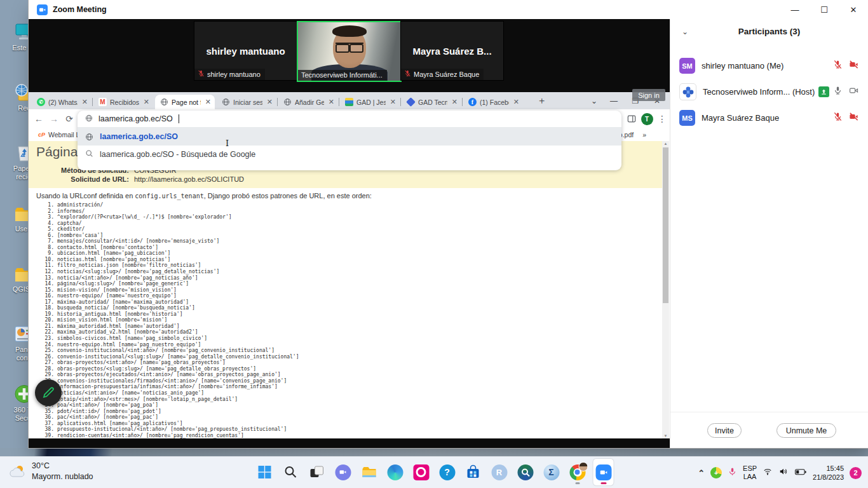 The height and width of the screenshot is (488, 868). Describe the element at coordinates (662, 119) in the screenshot. I see `chrome-menu-icon: ⋮` at that location.